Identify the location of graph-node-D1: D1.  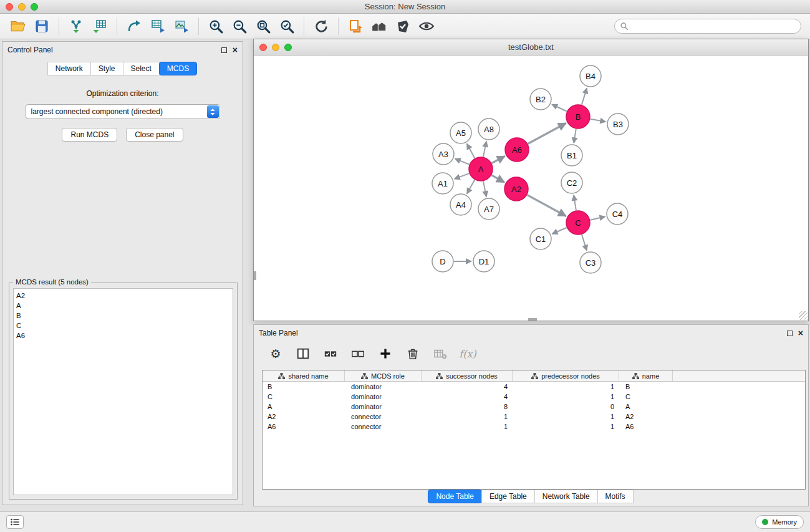
(484, 261).